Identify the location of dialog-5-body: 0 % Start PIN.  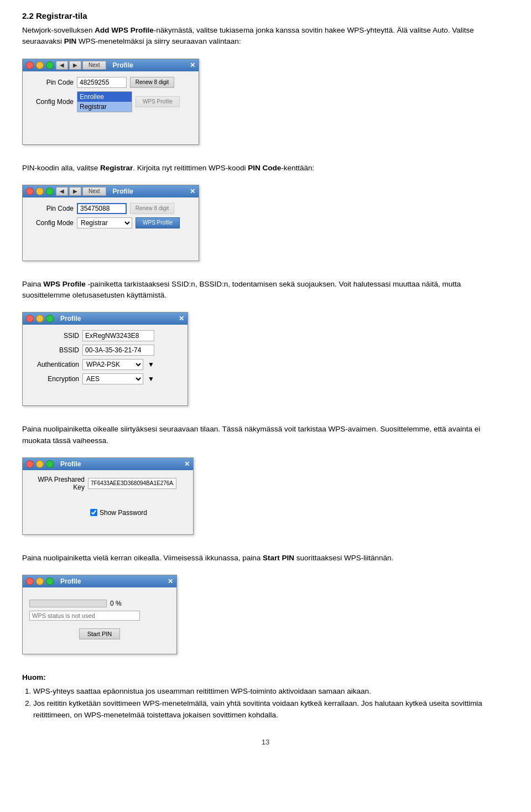
(100, 621).